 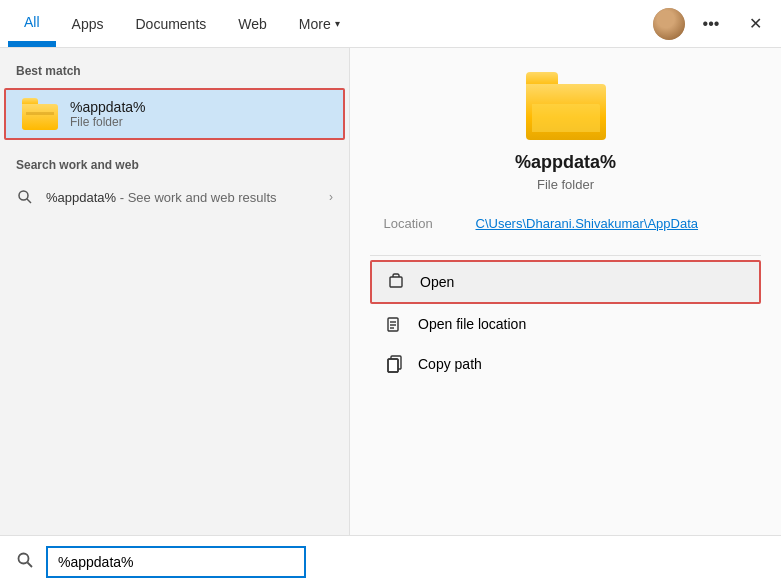 I want to click on close-icon: ✕, so click(x=756, y=24).